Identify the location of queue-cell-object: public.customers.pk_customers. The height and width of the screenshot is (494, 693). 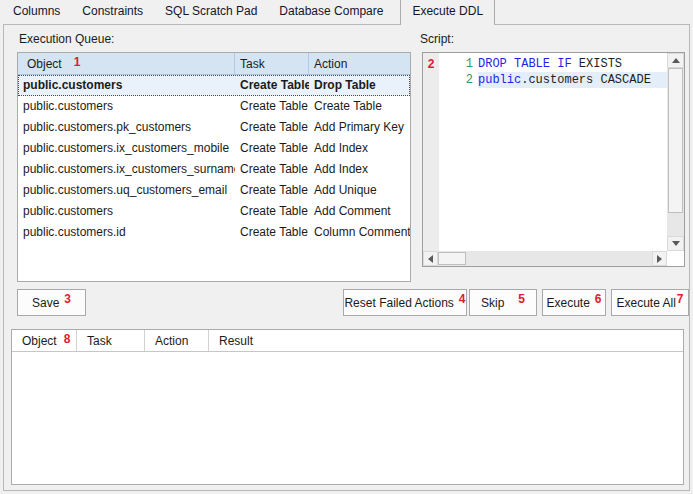
(126, 128).